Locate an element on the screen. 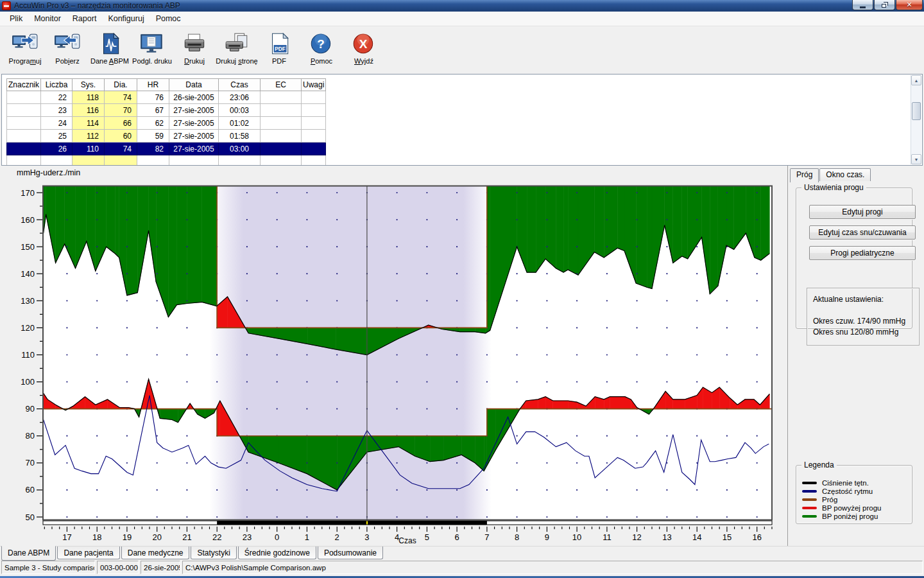 The width and height of the screenshot is (924, 578). svg-text: 3 is located at coordinates (367, 537).